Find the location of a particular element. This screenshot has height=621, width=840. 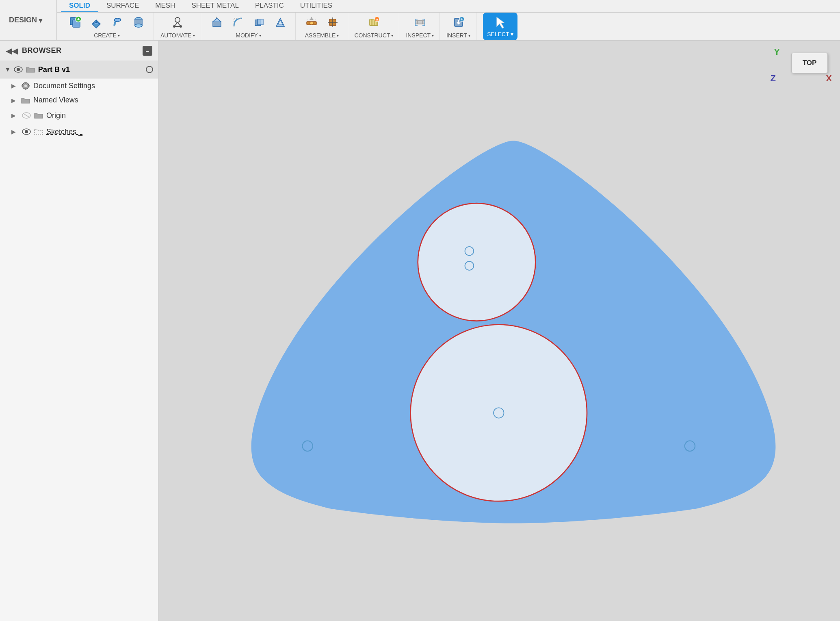

cylinder-icon is located at coordinates (139, 22).